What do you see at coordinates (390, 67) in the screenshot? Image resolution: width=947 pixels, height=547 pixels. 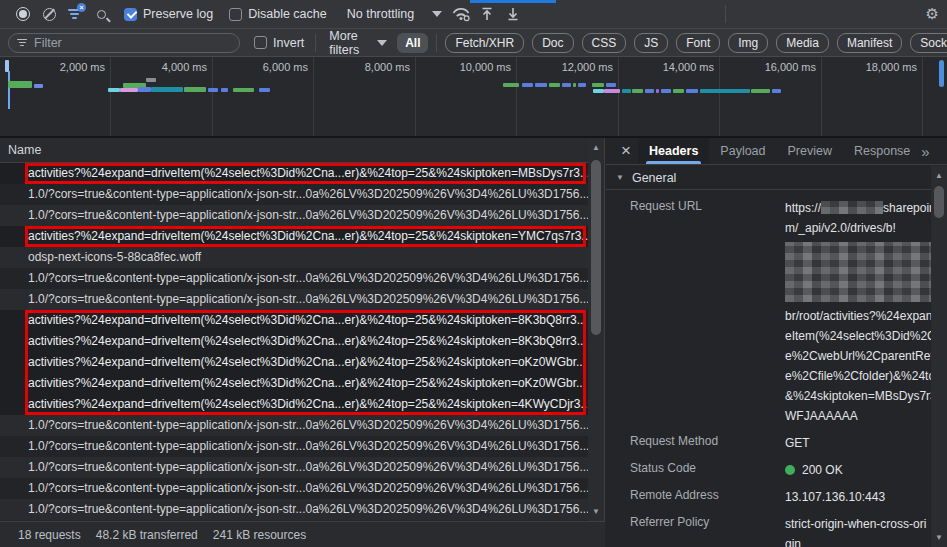 I see `timeline-tick-label: 8,000 ms` at bounding box center [390, 67].